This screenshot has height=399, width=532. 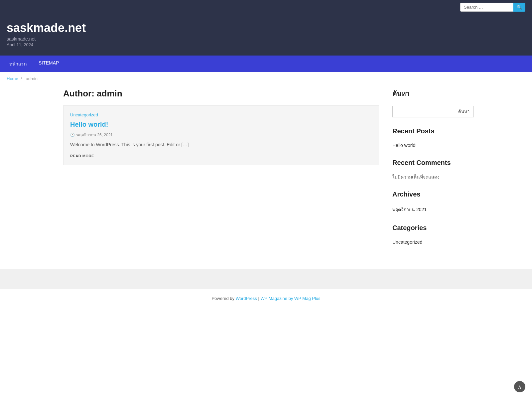 I want to click on recent-posts-list: Hello world!, so click(x=431, y=145).